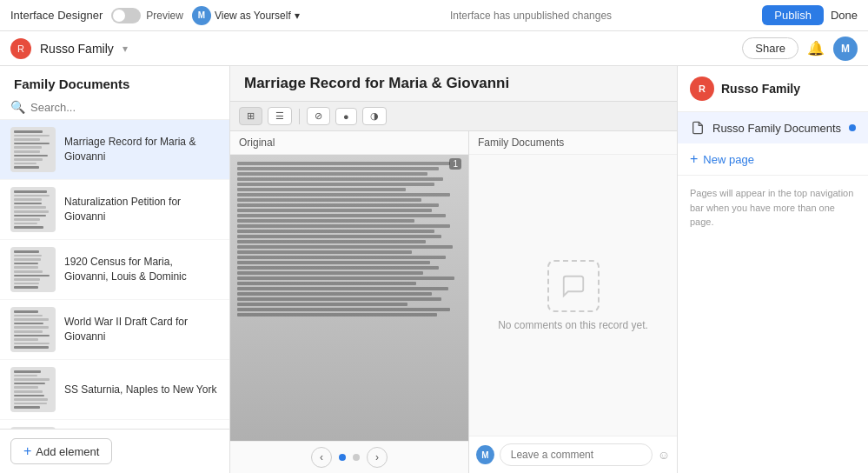 The width and height of the screenshot is (868, 473). What do you see at coordinates (155, 16) in the screenshot?
I see `topbar-left: Interface Designer Preview M View as You…` at bounding box center [155, 16].